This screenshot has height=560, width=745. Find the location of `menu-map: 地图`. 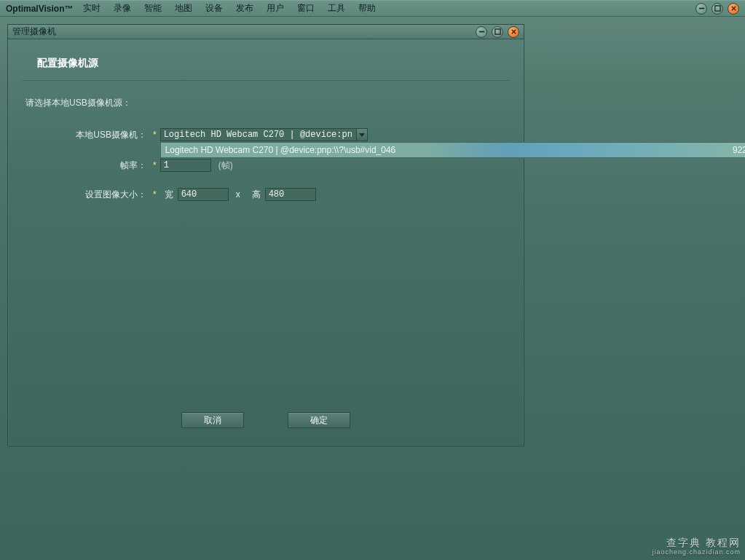

menu-map: 地图 is located at coordinates (184, 9).